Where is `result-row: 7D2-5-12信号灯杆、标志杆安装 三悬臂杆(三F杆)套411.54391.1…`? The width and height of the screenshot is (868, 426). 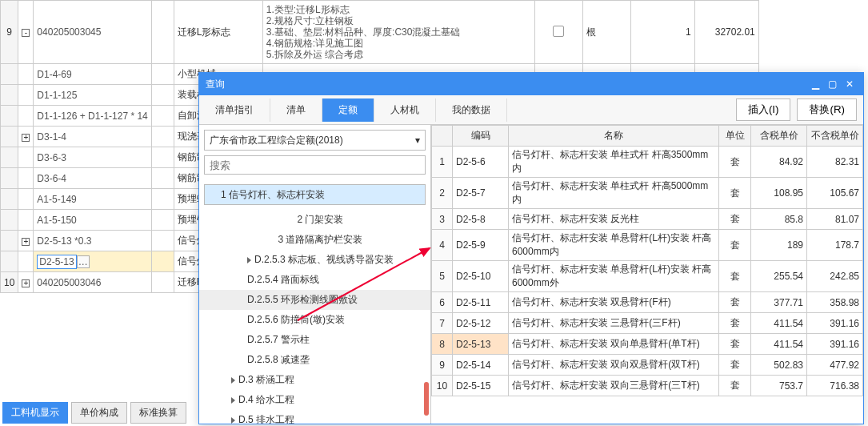 result-row: 7D2-5-12信号灯杆、标志杆安装 三悬臂杆(三F杆)套411.54391.1… is located at coordinates (648, 324).